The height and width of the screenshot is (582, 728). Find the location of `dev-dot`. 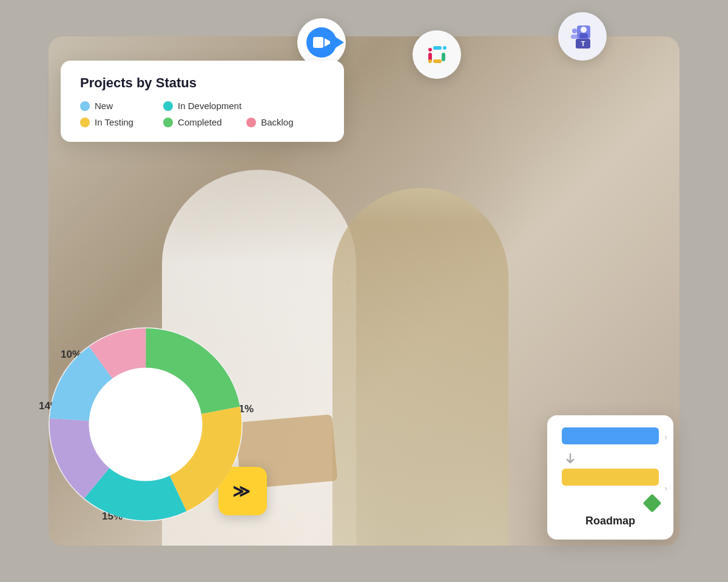

dev-dot is located at coordinates (168, 106).